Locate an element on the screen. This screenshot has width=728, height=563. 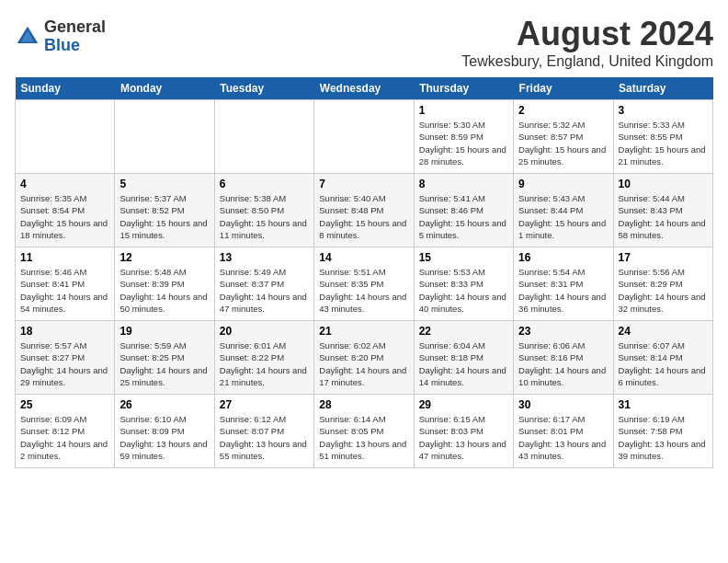
cell-info-text: Sunrise: 5:43 AM Sunset: 8:44 PM Dayligh… is located at coordinates (563, 217).